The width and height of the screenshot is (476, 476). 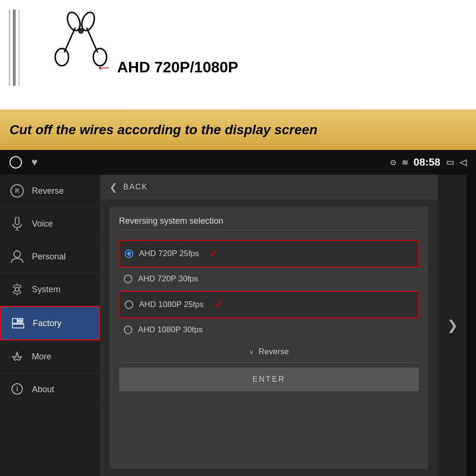 I want to click on radio-option-2: AHD 720P 30fps, so click(x=269, y=279).